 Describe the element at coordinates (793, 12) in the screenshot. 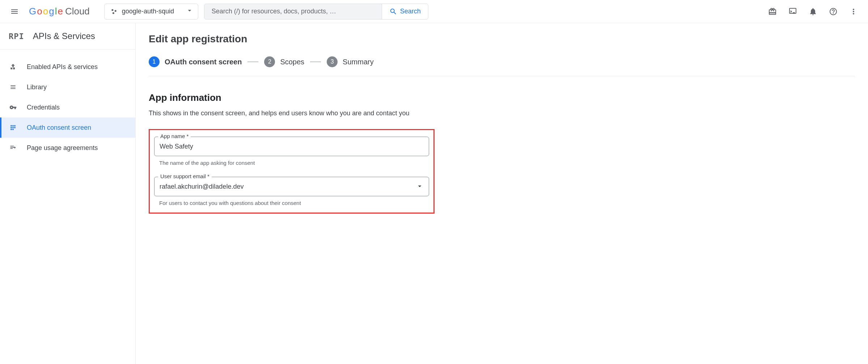

I see `terminal-icon` at that location.